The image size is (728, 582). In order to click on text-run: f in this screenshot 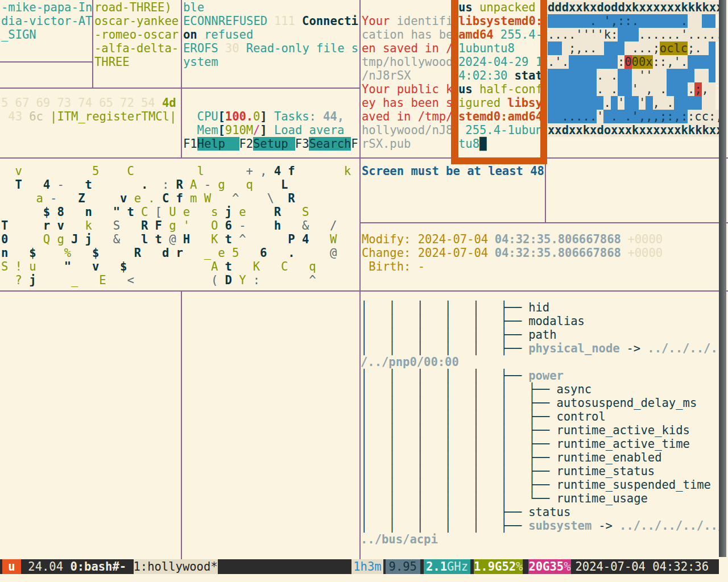, I will do `click(180, 198)`.